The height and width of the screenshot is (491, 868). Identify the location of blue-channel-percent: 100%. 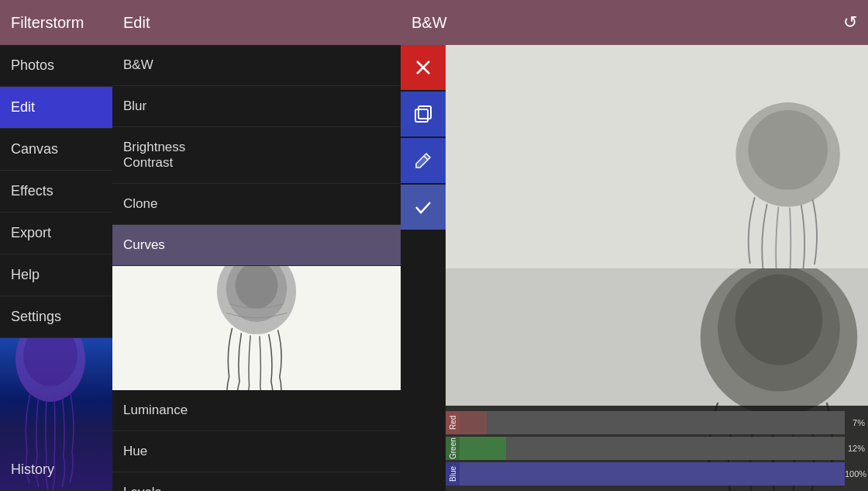
(856, 474).